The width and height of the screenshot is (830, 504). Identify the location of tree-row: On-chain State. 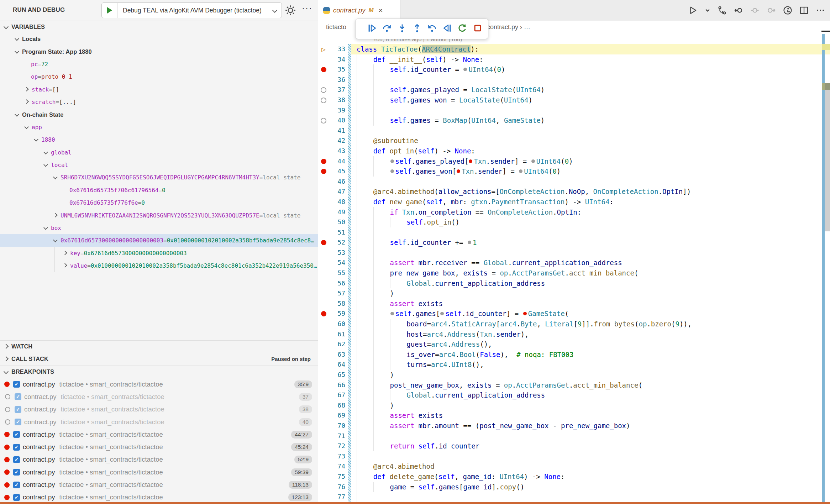
(159, 115).